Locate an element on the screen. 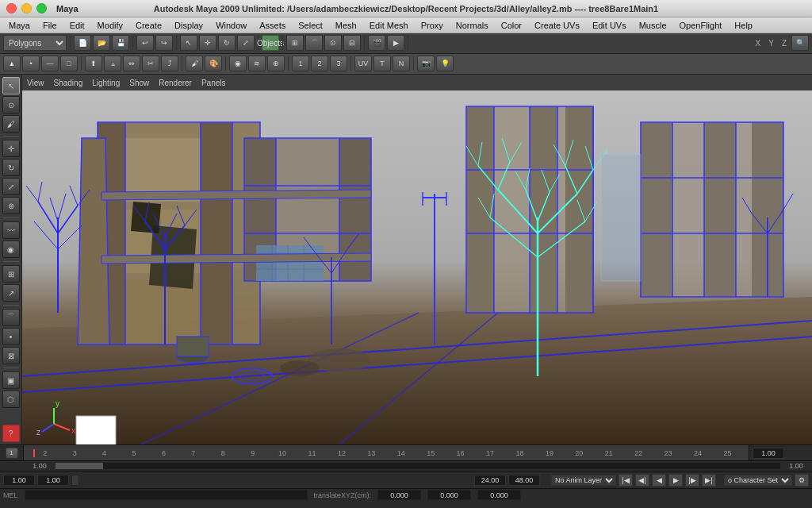 The width and height of the screenshot is (812, 508). bevel-btn: ⟁ is located at coordinates (113, 64).